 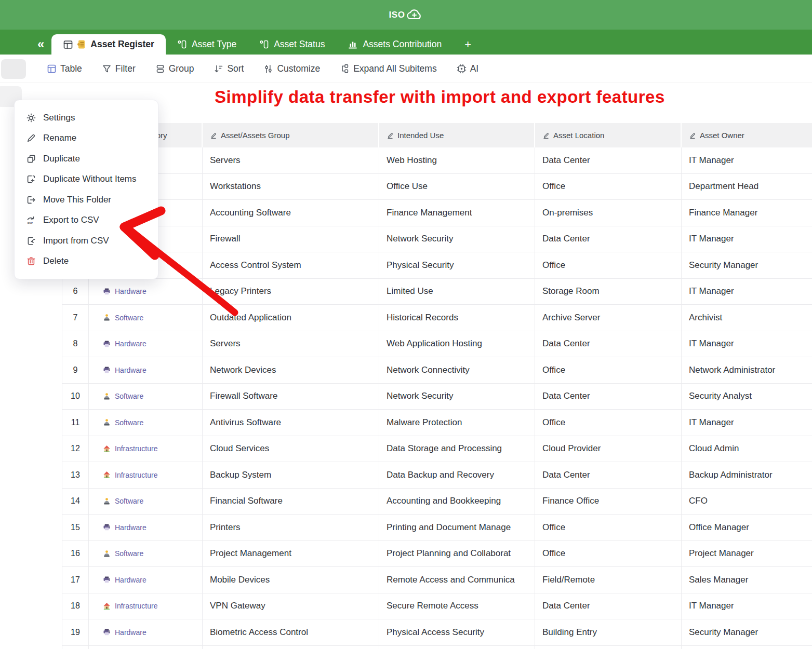 What do you see at coordinates (86, 262) in the screenshot?
I see `menu-item-delete: Delete` at bounding box center [86, 262].